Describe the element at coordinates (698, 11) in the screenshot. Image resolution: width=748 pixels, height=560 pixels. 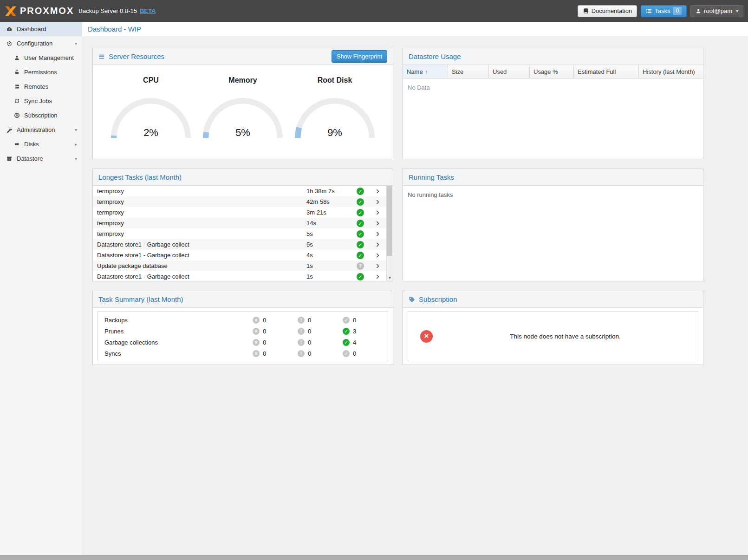
I see `user-icon` at that location.